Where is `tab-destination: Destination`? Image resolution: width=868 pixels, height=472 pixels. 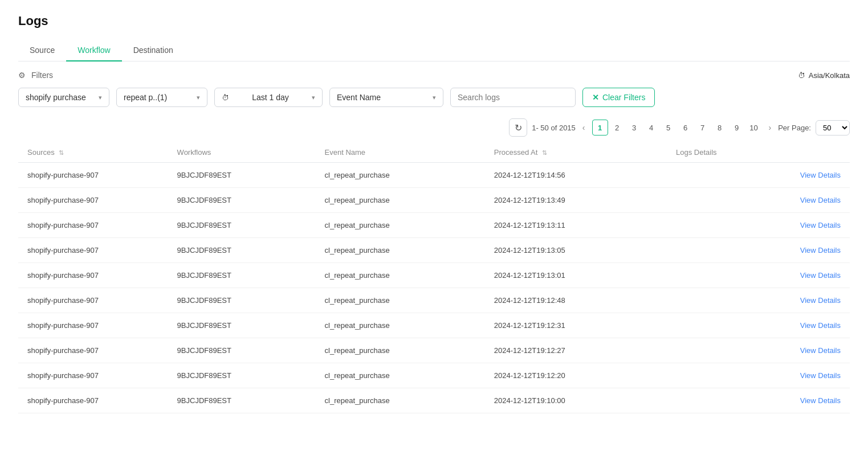
tab-destination: Destination is located at coordinates (153, 51).